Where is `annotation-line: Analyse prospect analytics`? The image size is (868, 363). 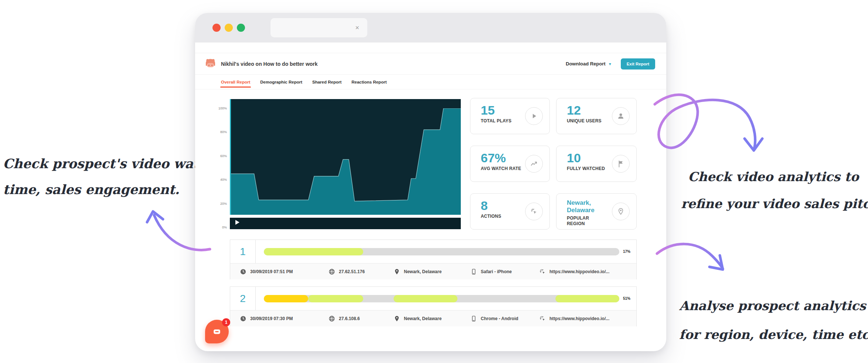 annotation-line: Analyse prospect analytics is located at coordinates (772, 306).